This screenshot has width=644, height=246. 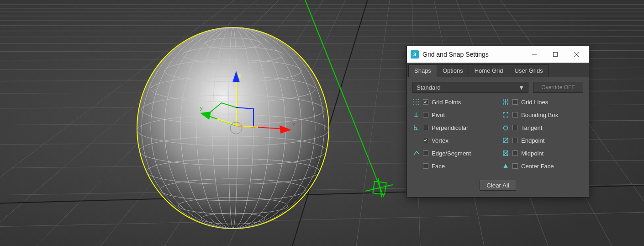 What do you see at coordinates (498, 54) in the screenshot?
I see `dialog-titlebar: 3 Grid and Snap Settings` at bounding box center [498, 54].